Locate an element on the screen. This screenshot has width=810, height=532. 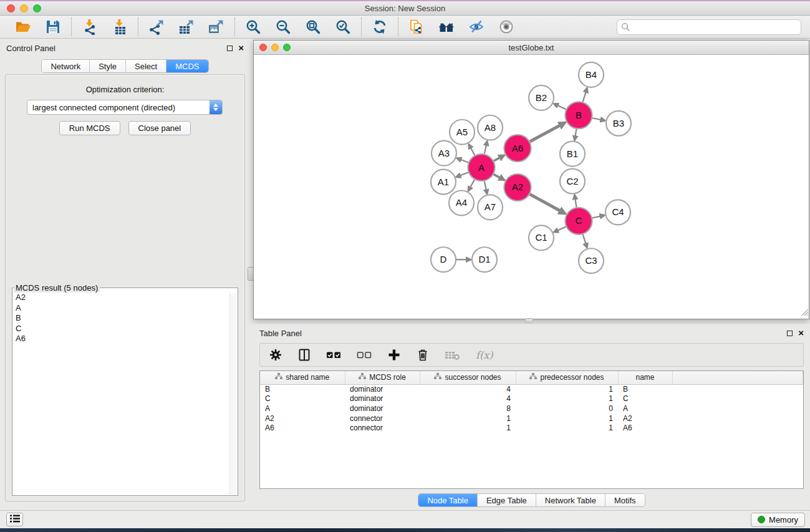
node-C3: C3 is located at coordinates (591, 261).